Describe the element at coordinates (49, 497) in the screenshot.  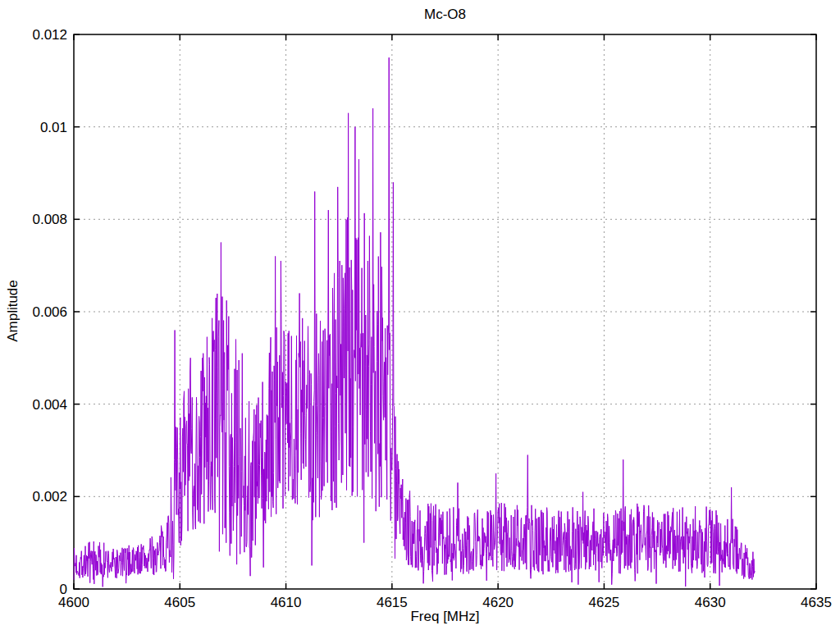
I see `y-tick-label: 0.002` at that location.